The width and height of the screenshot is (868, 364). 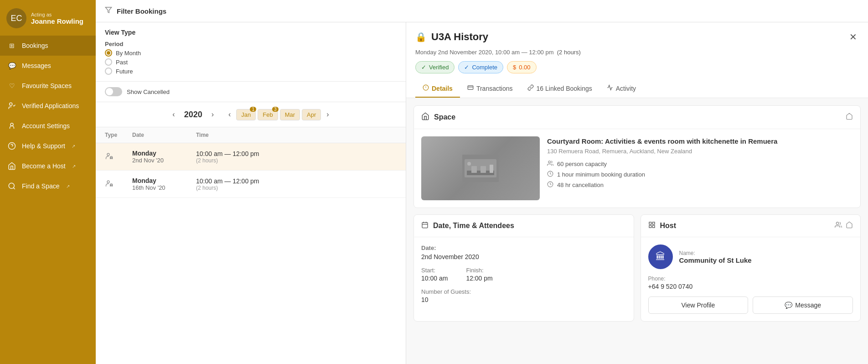 What do you see at coordinates (108, 53) in the screenshot?
I see `radio-dot` at bounding box center [108, 53].